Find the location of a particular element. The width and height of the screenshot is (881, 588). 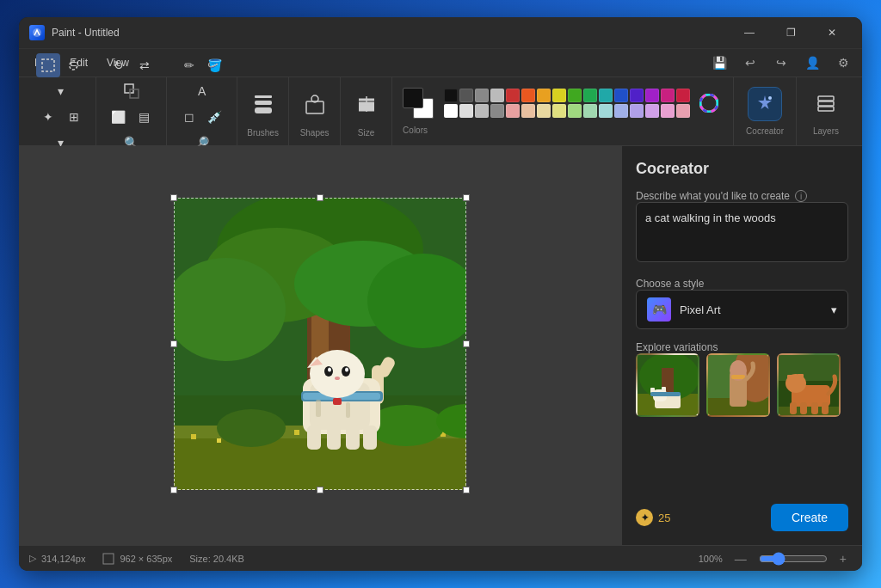

color-teal is located at coordinates (590, 95).